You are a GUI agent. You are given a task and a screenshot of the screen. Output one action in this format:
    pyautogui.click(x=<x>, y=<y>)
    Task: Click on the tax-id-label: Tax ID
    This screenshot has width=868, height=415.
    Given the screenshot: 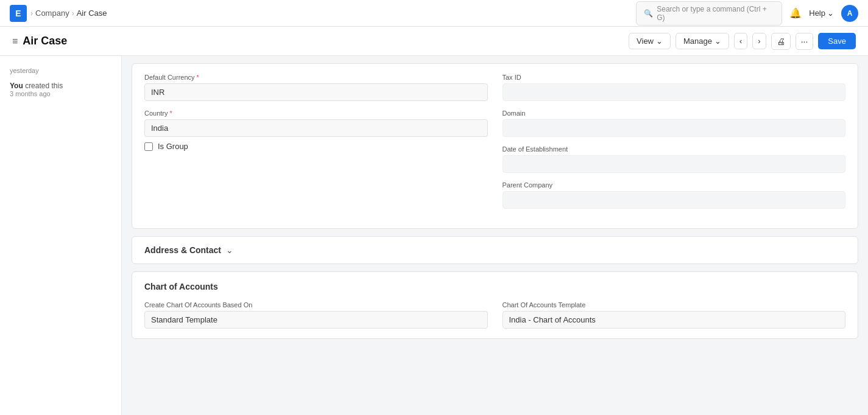 What is the action you would take?
    pyautogui.click(x=674, y=77)
    